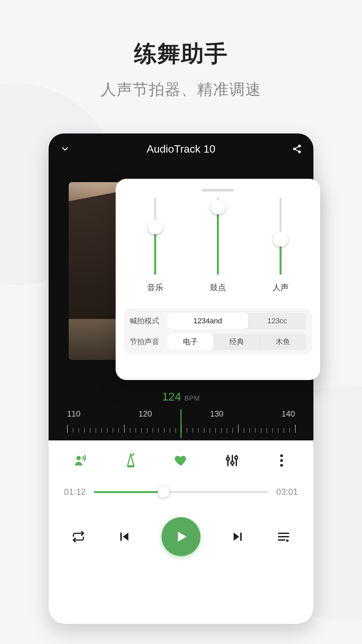  What do you see at coordinates (155, 251) in the screenshot?
I see `slider-music: 音乐` at bounding box center [155, 251].